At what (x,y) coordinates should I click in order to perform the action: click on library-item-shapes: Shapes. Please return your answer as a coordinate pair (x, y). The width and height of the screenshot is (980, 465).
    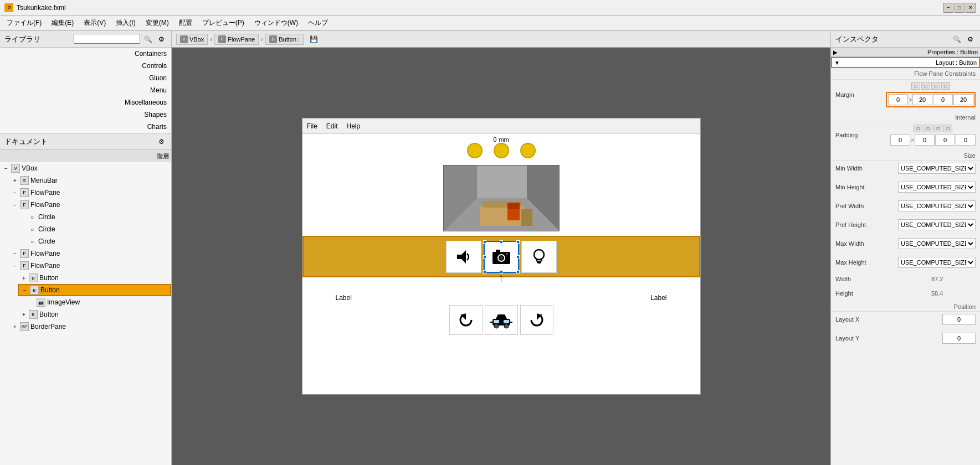
    Looking at the image, I should click on (85, 115).